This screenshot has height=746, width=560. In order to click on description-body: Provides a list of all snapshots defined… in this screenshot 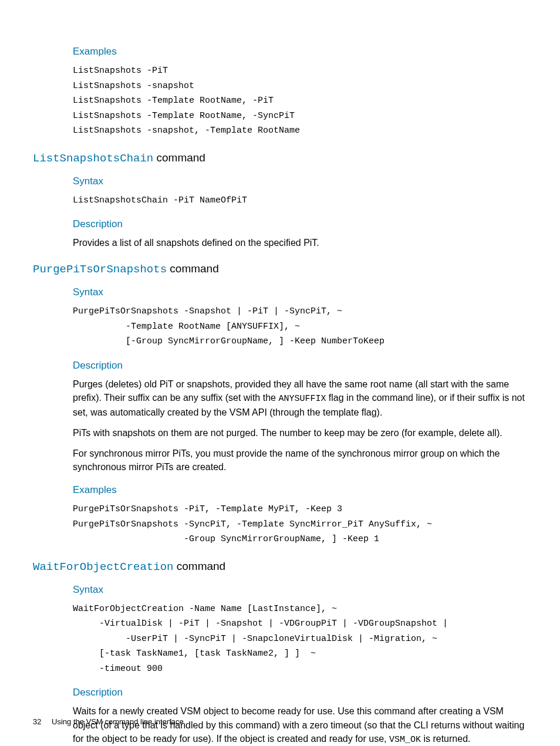, I will do `click(300, 243)`.